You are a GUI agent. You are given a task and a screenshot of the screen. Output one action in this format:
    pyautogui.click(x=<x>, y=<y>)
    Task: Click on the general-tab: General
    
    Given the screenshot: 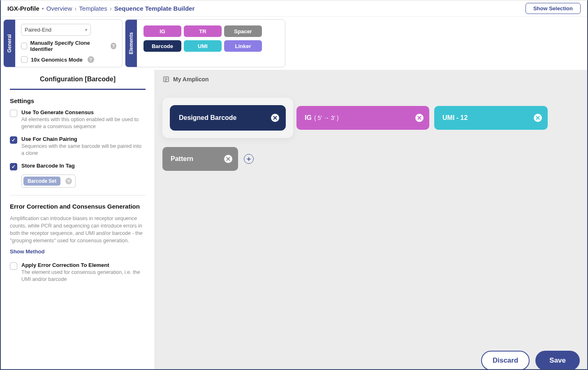 What is the action you would take?
    pyautogui.click(x=9, y=44)
    